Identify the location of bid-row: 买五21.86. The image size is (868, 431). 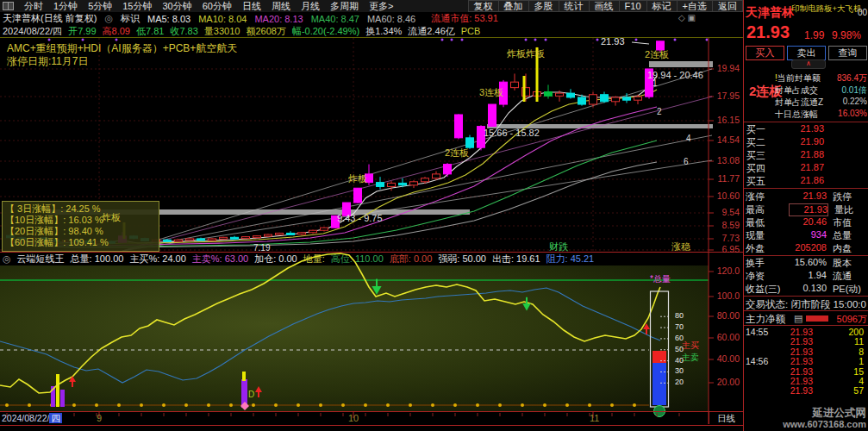
(788, 181).